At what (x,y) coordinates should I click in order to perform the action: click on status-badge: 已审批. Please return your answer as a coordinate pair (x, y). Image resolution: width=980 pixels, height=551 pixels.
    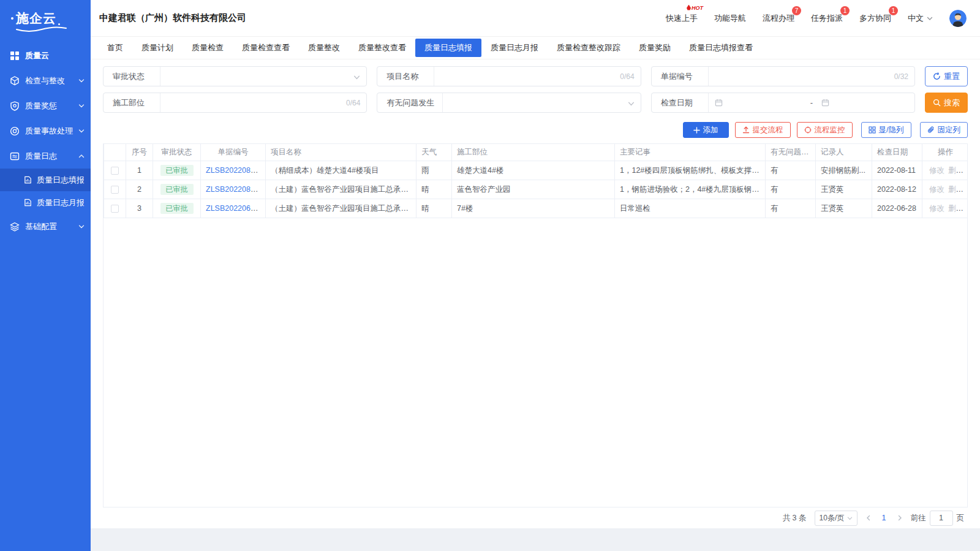
    Looking at the image, I should click on (177, 208).